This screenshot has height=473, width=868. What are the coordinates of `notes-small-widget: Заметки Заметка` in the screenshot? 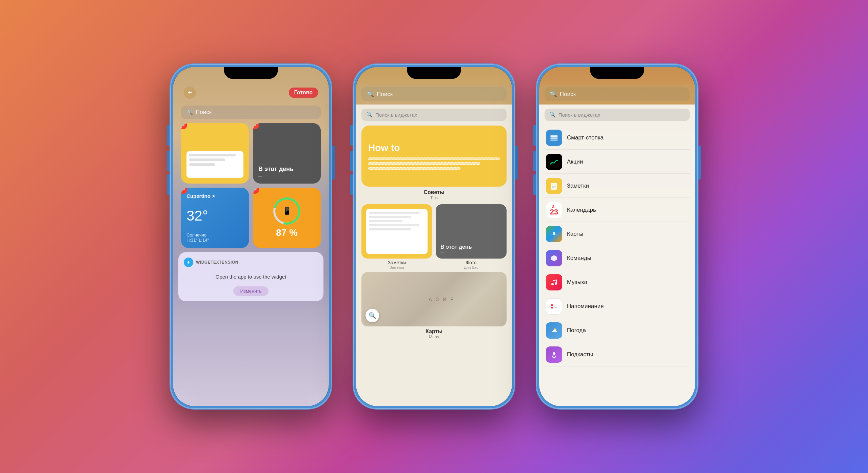 It's located at (397, 237).